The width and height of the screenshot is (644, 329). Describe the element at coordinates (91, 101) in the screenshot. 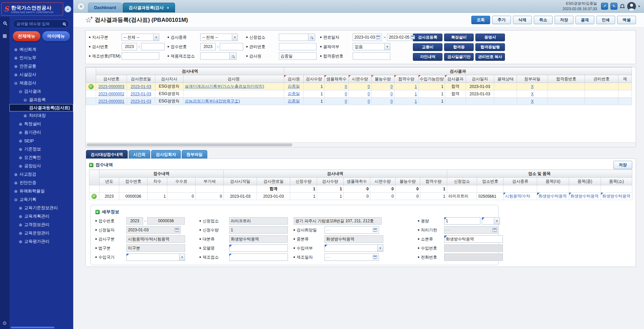

I see `row-select-cell` at that location.